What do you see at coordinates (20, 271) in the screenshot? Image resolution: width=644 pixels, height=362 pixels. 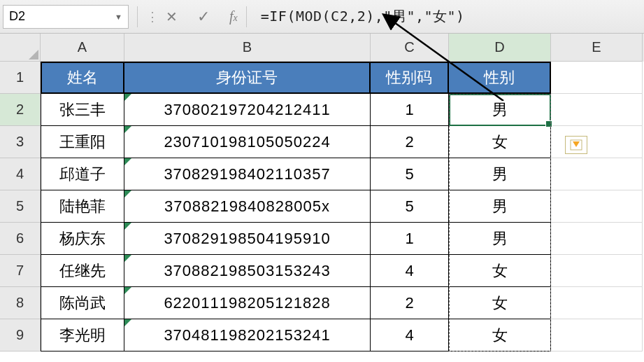 I see `row-header-7: 7` at bounding box center [20, 271].